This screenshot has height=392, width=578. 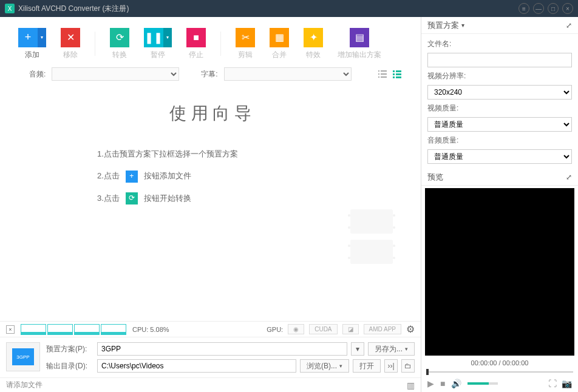 What do you see at coordinates (210, 74) in the screenshot?
I see `sub-toolbar: 音频: 字幕:` at bounding box center [210, 74].